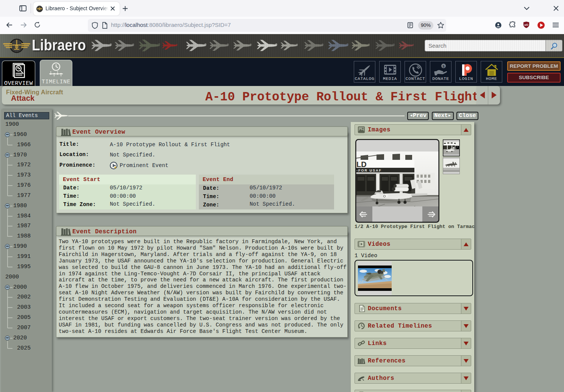  Describe the element at coordinates (527, 25) in the screenshot. I see `svg-text: uO` at that location.